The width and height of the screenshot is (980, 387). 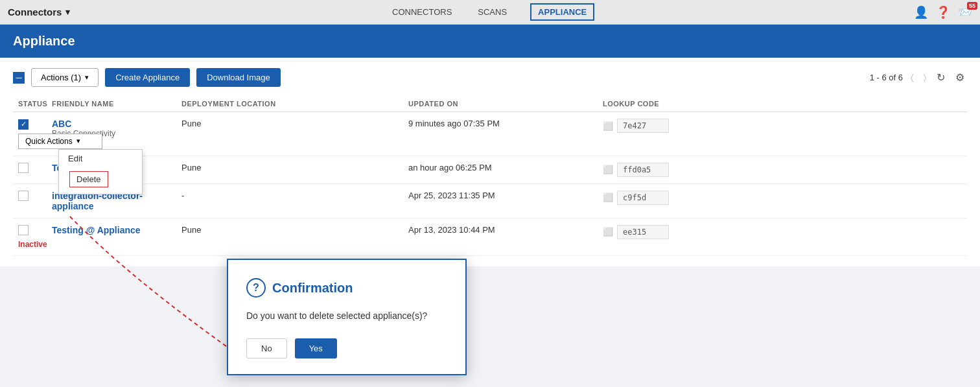 I want to click on page-title: Appliance, so click(x=44, y=41).